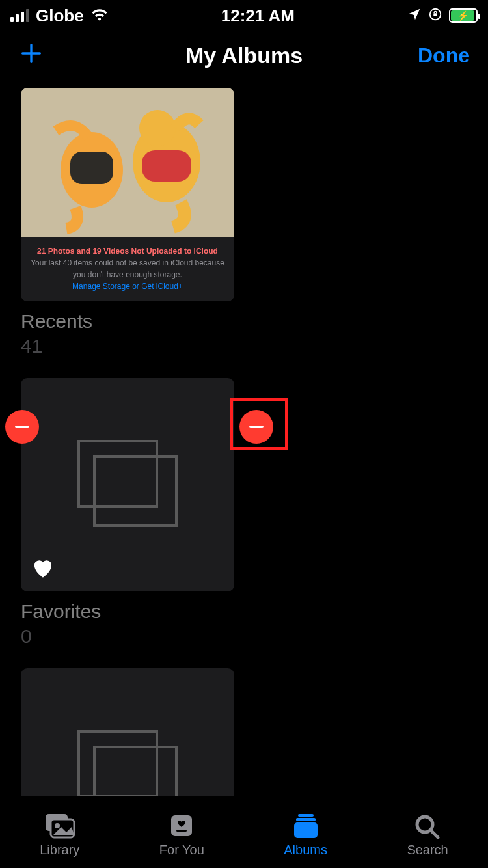  Describe the element at coordinates (244, 56) in the screenshot. I see `page-title: My Albums` at that location.